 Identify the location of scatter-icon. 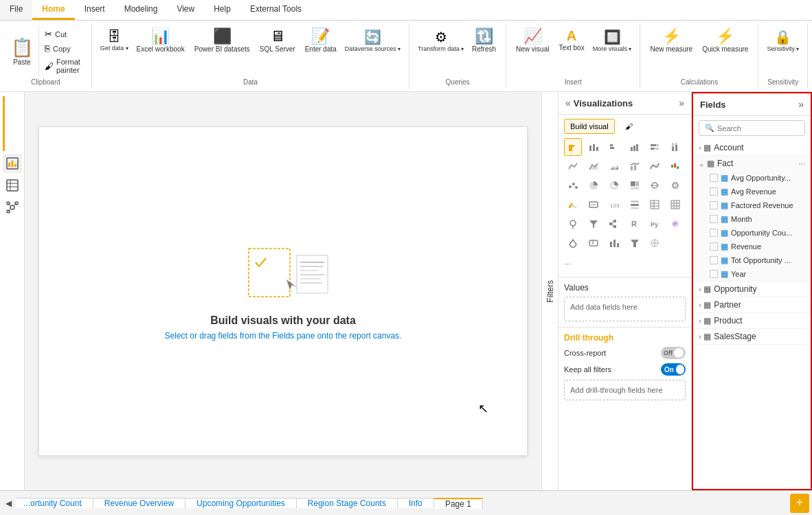
(573, 185).